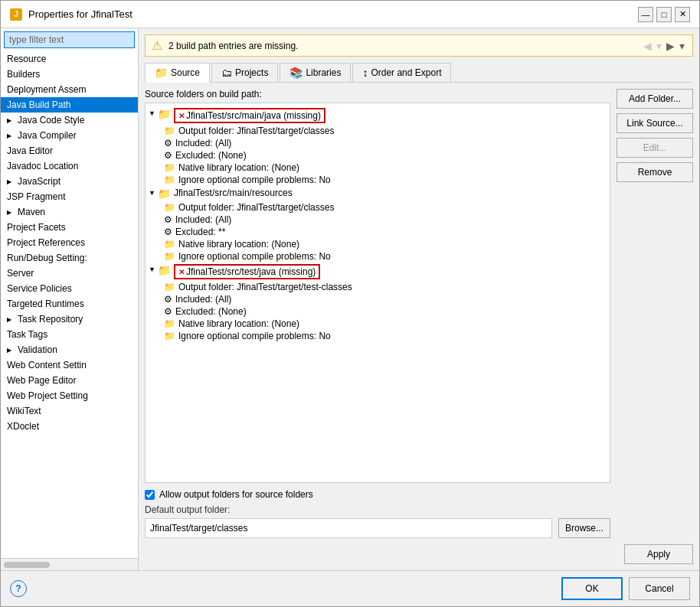 The width and height of the screenshot is (700, 607). I want to click on child-included-1: ⚙ Included: (All), so click(385, 143).